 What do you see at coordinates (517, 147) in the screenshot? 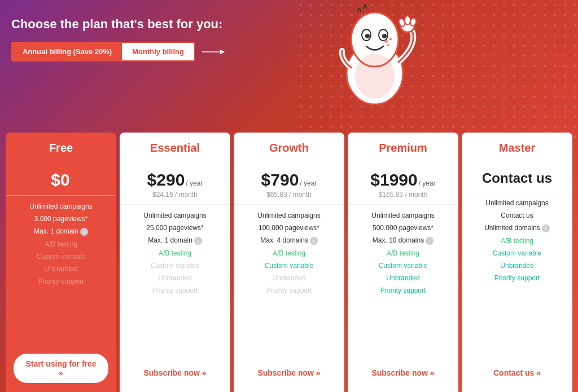
I see `plan-header-master: Master` at bounding box center [517, 147].